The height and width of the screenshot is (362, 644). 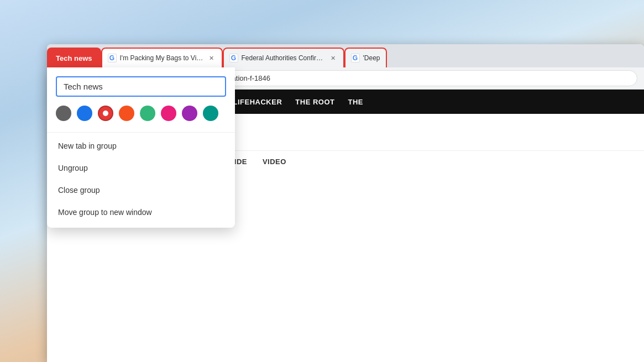 I want to click on tab-2-favicon: G, so click(x=234, y=58).